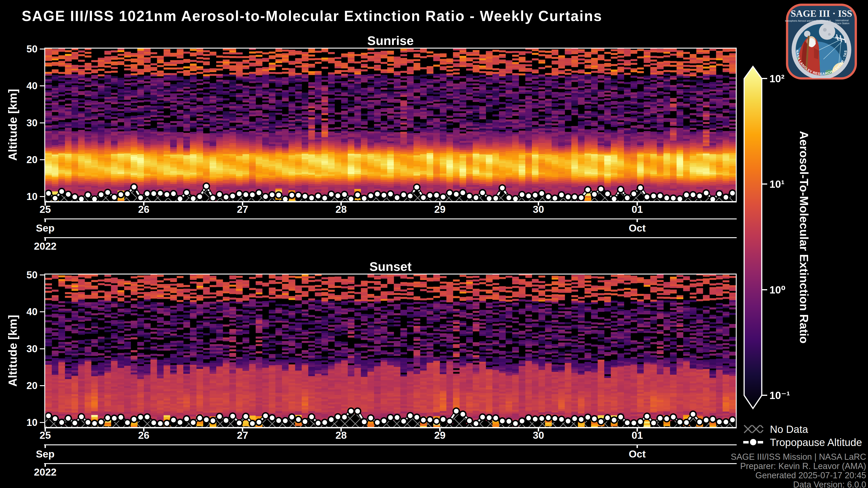 The height and width of the screenshot is (488, 868). I want to click on credit-line: Generated 2025-07-17 20:45, so click(799, 476).